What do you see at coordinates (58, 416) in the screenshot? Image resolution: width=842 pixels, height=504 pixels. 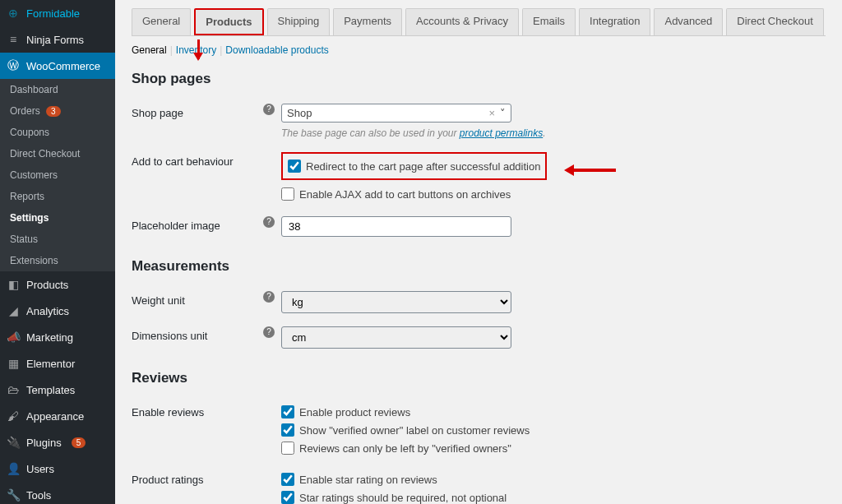 I see `sidebar-item-appearance: 🖌Appearance` at bounding box center [58, 416].